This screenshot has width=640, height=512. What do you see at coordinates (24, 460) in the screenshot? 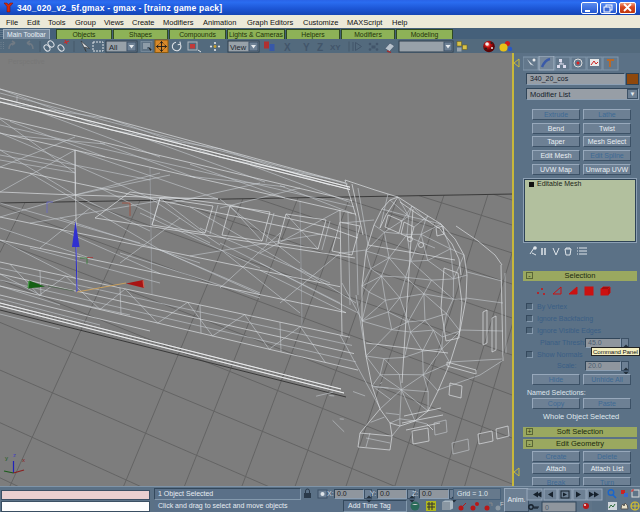
I see `svg-text: x` at bounding box center [24, 460].